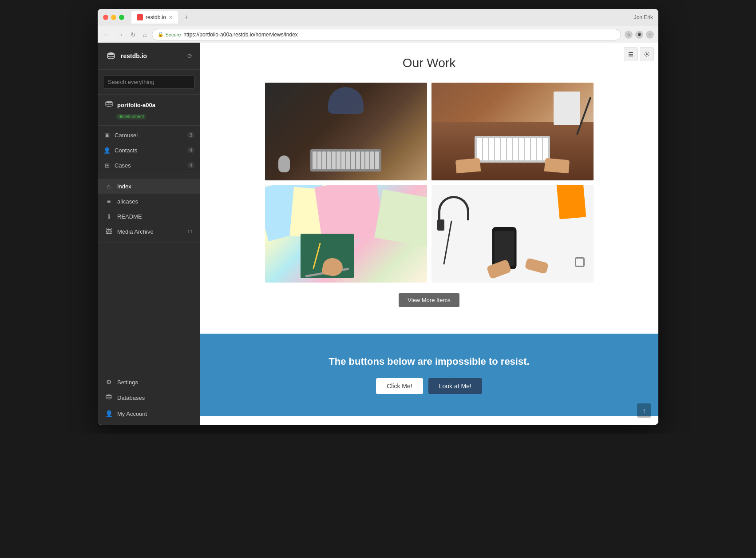 The image size is (756, 558). Describe the element at coordinates (190, 56) in the screenshot. I see `sidebar-refresh-button: ⟳` at that location.